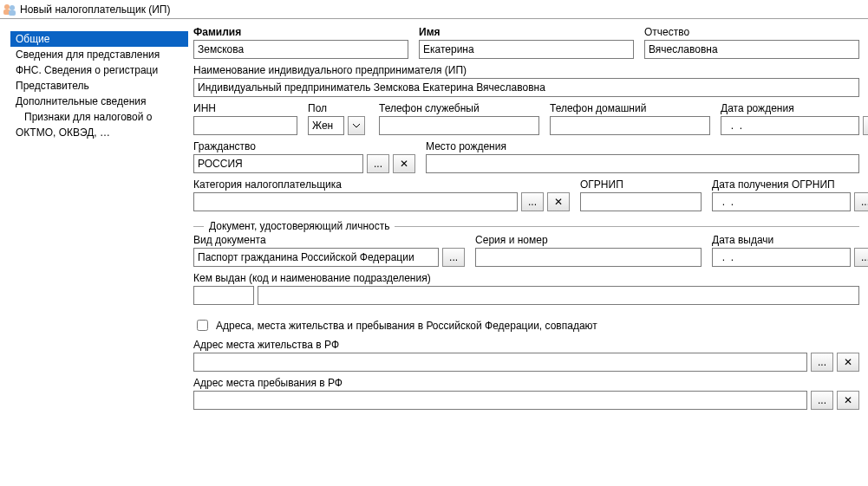 This screenshot has width=868, height=486. What do you see at coordinates (643, 146) in the screenshot?
I see `label-mesto-rozhd: Место рождения` at bounding box center [643, 146].